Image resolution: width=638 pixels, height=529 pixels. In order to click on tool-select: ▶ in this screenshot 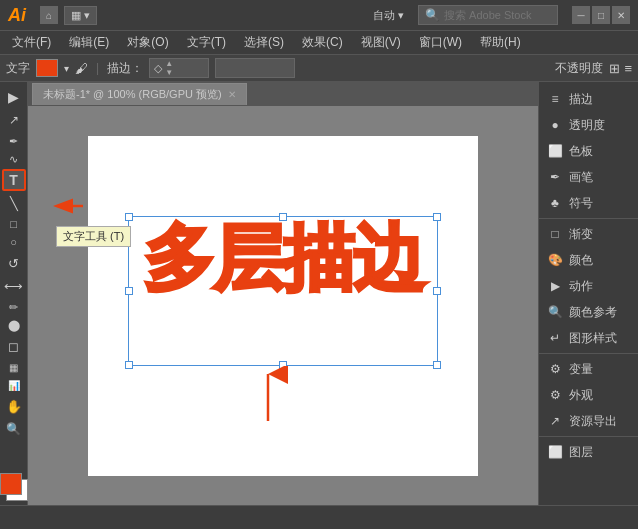, I will do `click(14, 97)`.